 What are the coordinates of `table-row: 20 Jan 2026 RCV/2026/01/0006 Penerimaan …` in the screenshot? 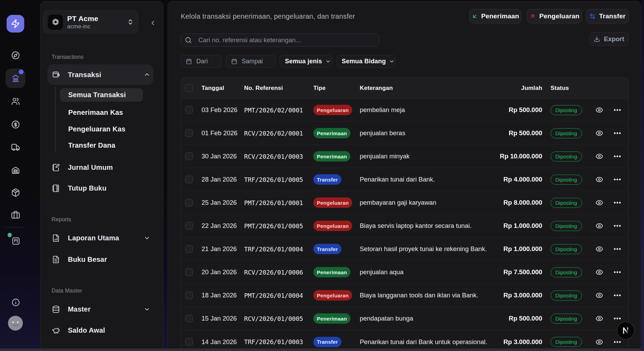 It's located at (405, 273).